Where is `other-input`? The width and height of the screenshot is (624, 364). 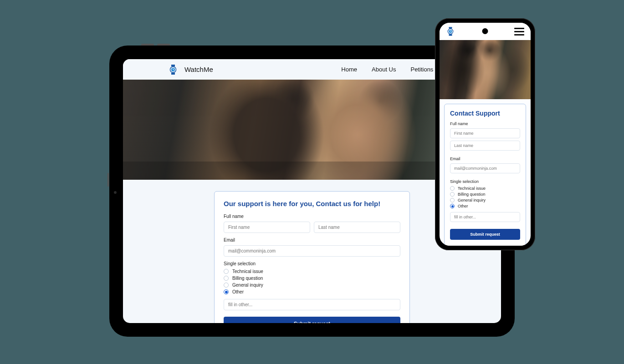 other-input is located at coordinates (312, 305).